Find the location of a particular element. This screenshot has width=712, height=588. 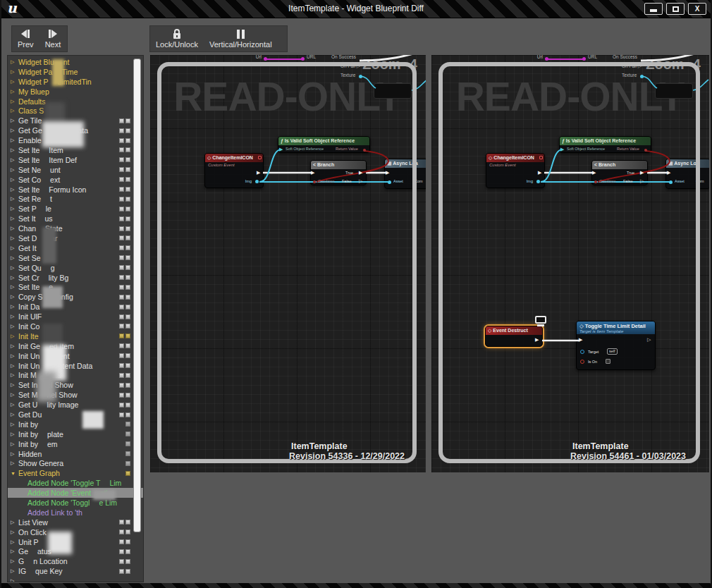

list-item: ▷Set Ret is located at coordinates (75, 199).